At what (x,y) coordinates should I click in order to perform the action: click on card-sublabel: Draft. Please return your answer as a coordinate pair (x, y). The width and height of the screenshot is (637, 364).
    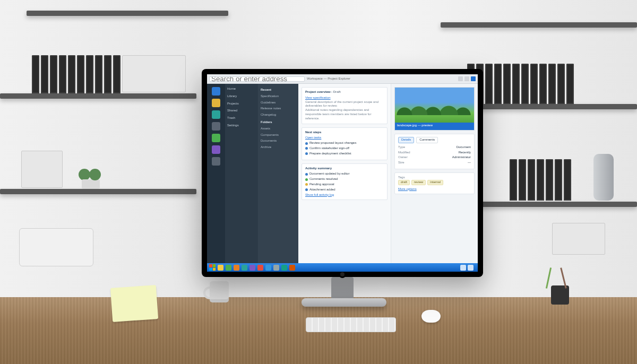
    Looking at the image, I should click on (337, 92).